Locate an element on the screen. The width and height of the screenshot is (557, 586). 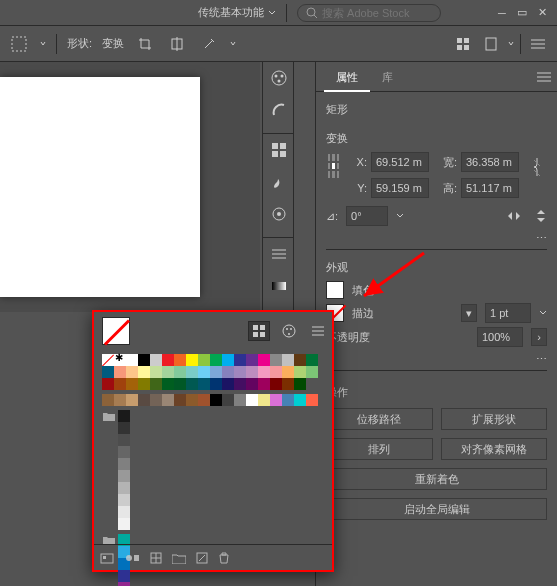
recolor-button: 重新着色 is located at coordinates (436, 479).